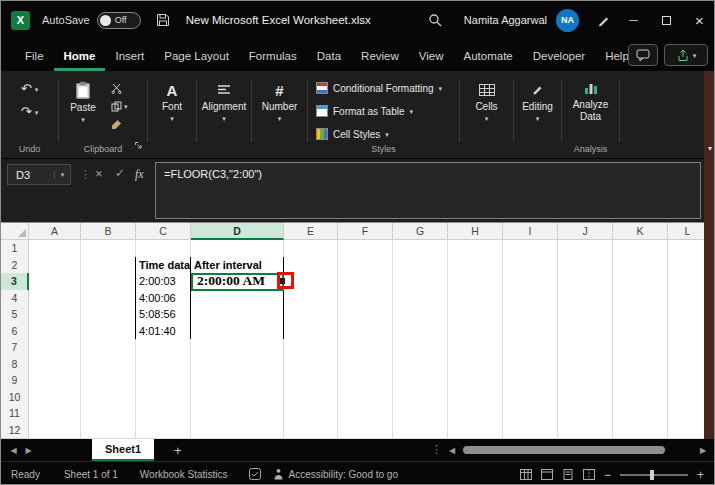 This screenshot has height=485, width=715. I want to click on menu-tab-review: Review, so click(380, 57).